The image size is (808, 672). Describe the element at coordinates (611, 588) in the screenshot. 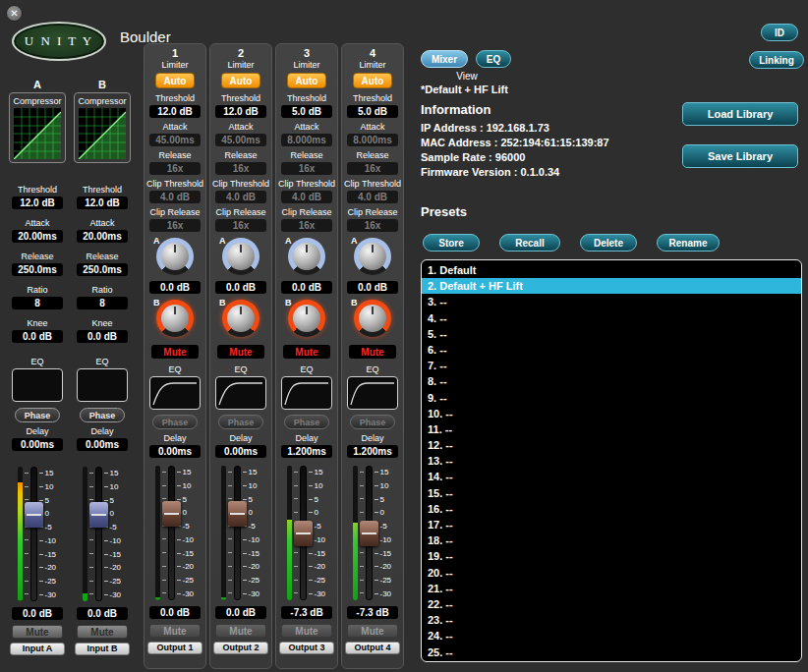

I see `preset-item: 21. --` at that location.